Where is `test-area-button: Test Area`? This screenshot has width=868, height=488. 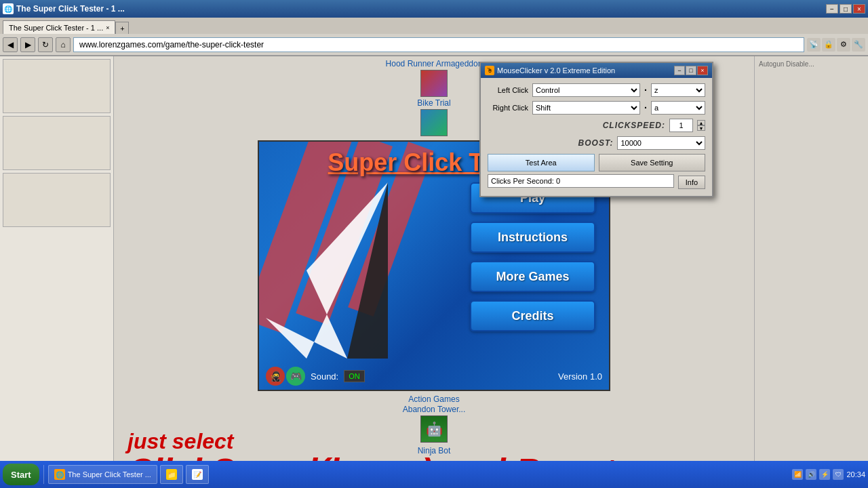
test-area-button: Test Area is located at coordinates (541, 163).